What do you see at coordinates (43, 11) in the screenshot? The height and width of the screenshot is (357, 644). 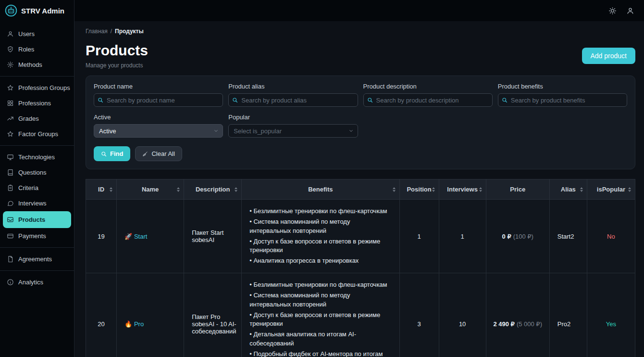 I see `app-title: STRV Admin` at bounding box center [43, 11].